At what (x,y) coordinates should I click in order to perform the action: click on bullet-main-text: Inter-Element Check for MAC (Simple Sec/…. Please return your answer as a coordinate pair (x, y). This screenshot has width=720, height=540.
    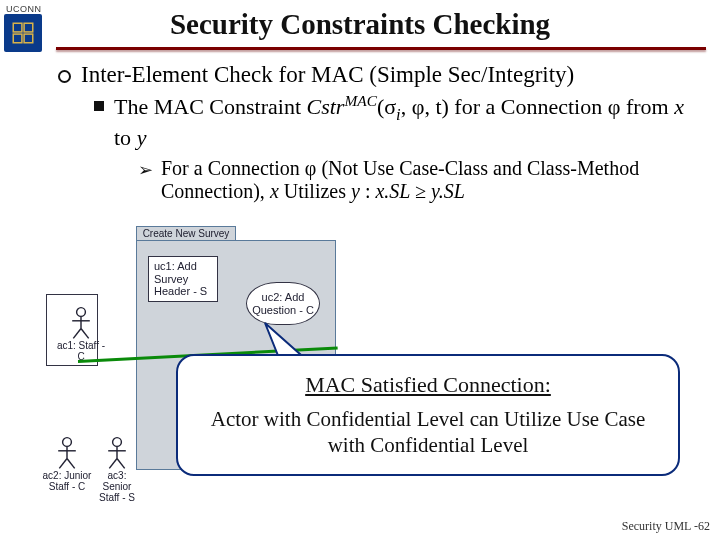
    Looking at the image, I should click on (328, 75).